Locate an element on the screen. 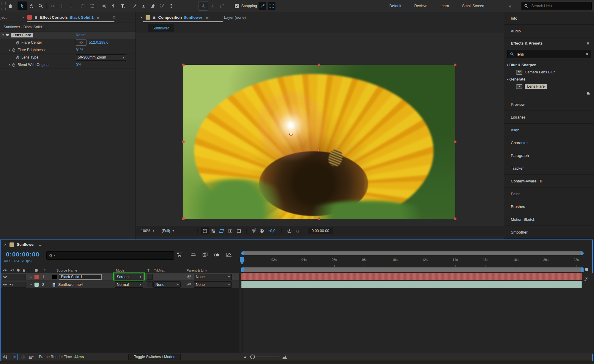 The width and height of the screenshot is (594, 364). fast-previews-icon is located at coordinates (205, 231).